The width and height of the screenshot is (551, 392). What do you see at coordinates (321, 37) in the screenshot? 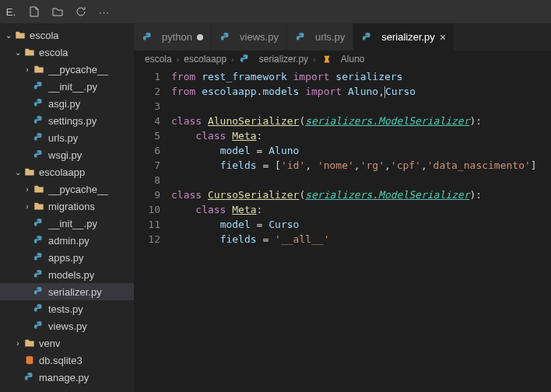
I see `editor-tab: urls.py` at bounding box center [321, 37].